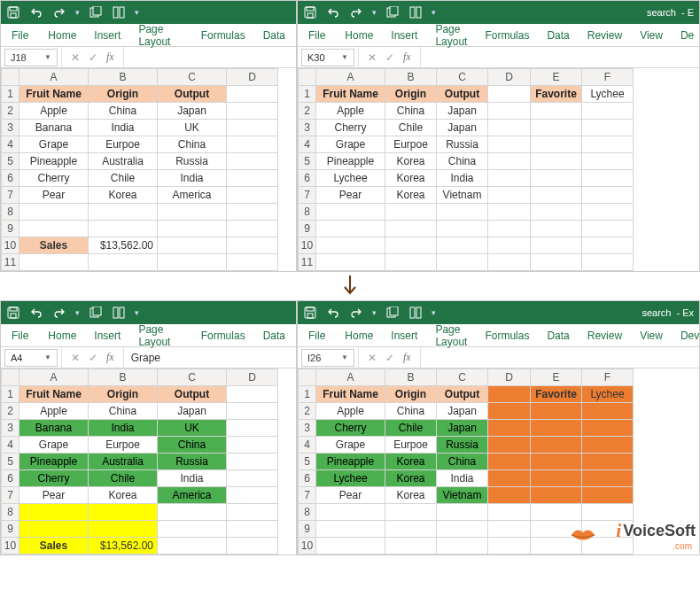 Image resolution: width=700 pixels, height=605 pixels. Describe the element at coordinates (556, 78) in the screenshot. I see `col-header: E` at that location.